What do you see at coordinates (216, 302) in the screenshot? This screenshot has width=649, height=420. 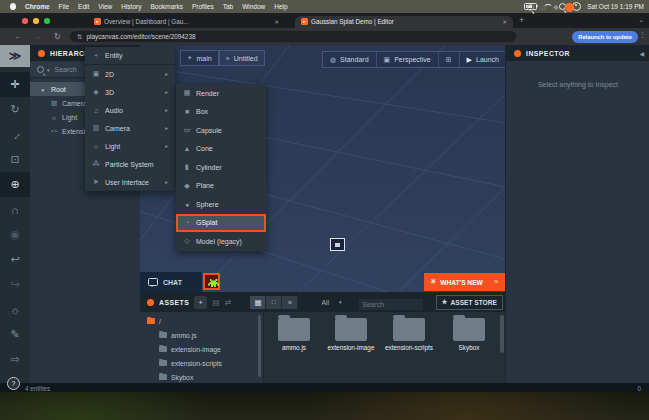 I see `delete-asset-icon: ▤` at bounding box center [216, 302].